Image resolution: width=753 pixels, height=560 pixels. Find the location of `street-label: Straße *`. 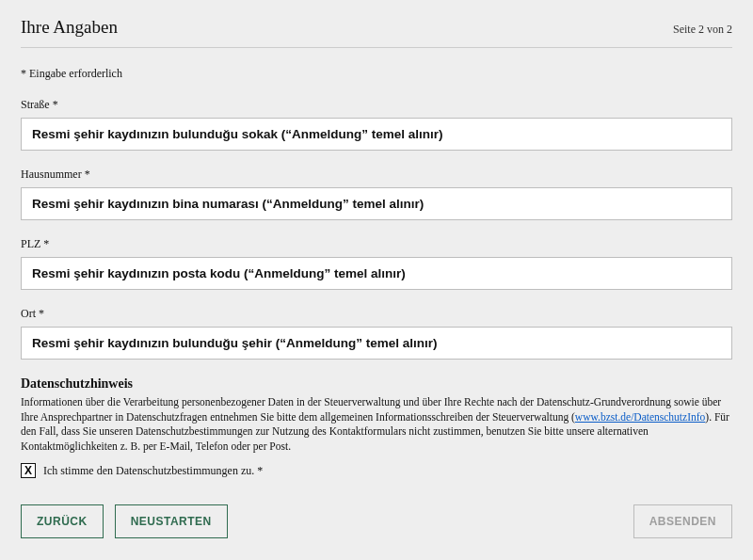

street-label: Straße * is located at coordinates (376, 105).